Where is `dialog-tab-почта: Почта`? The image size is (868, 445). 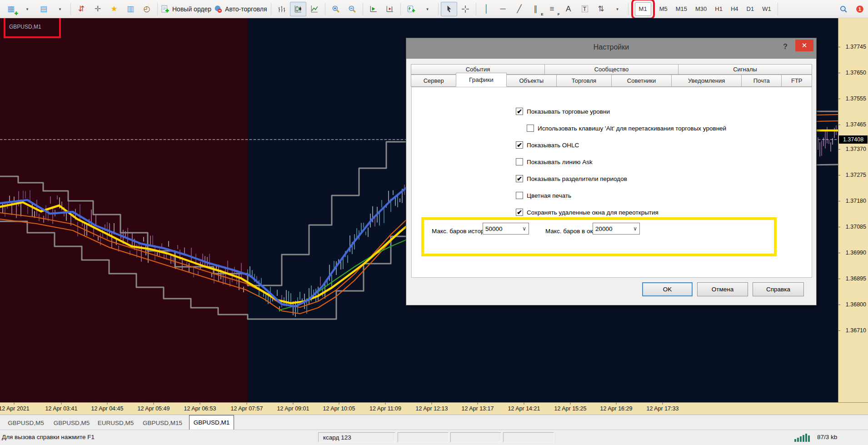
dialog-tab-почта: Почта is located at coordinates (762, 81).